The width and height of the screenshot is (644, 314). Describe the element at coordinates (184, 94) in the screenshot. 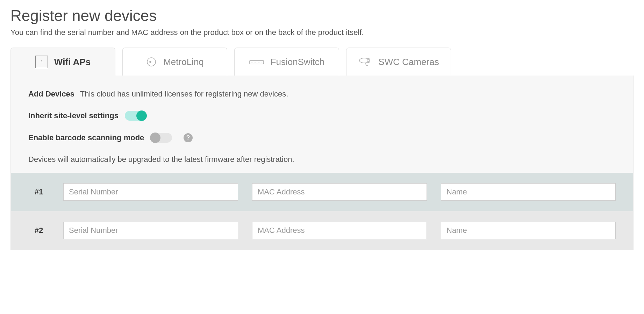

I see `add-devices-description: This cloud has unlimited licenses for re…` at that location.